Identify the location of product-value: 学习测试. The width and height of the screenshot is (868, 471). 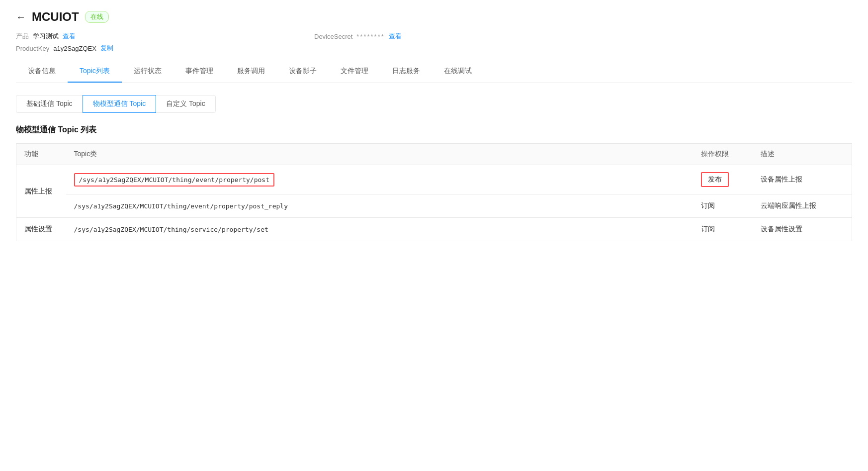
(46, 36).